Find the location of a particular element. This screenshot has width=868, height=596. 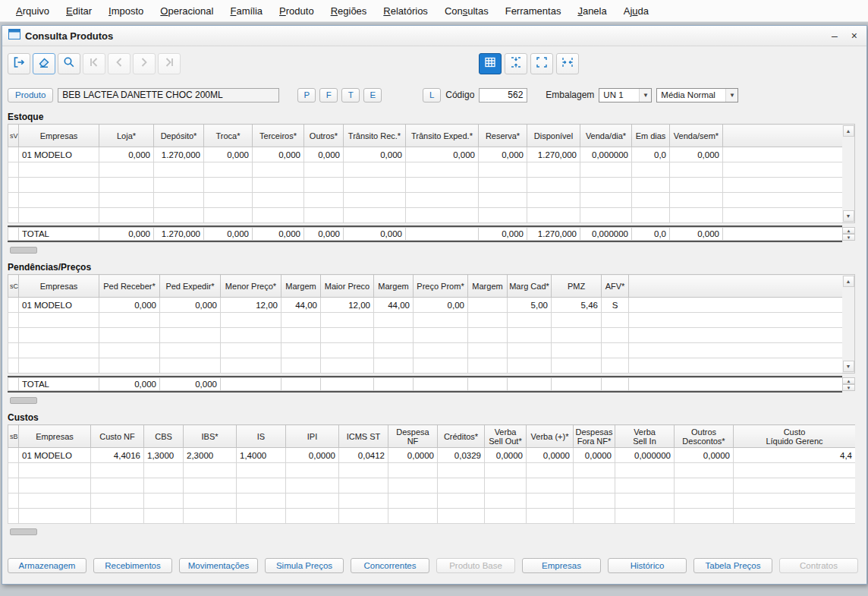

spinner-down-icon: ▼ is located at coordinates (848, 387).